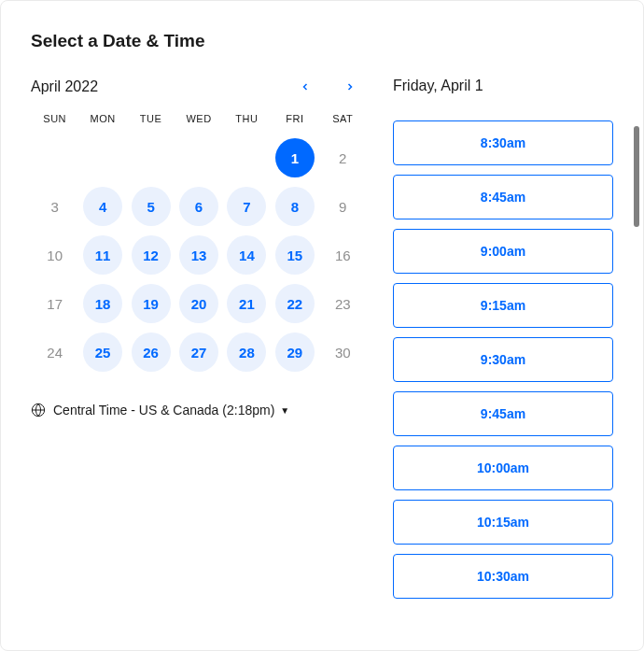  I want to click on calendar-day: 13, so click(199, 255).